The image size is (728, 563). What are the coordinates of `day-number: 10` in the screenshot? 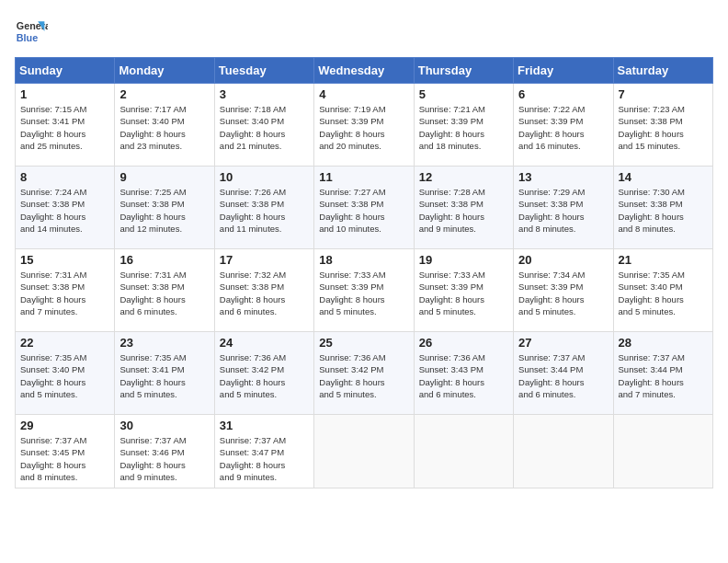 It's located at (265, 177).